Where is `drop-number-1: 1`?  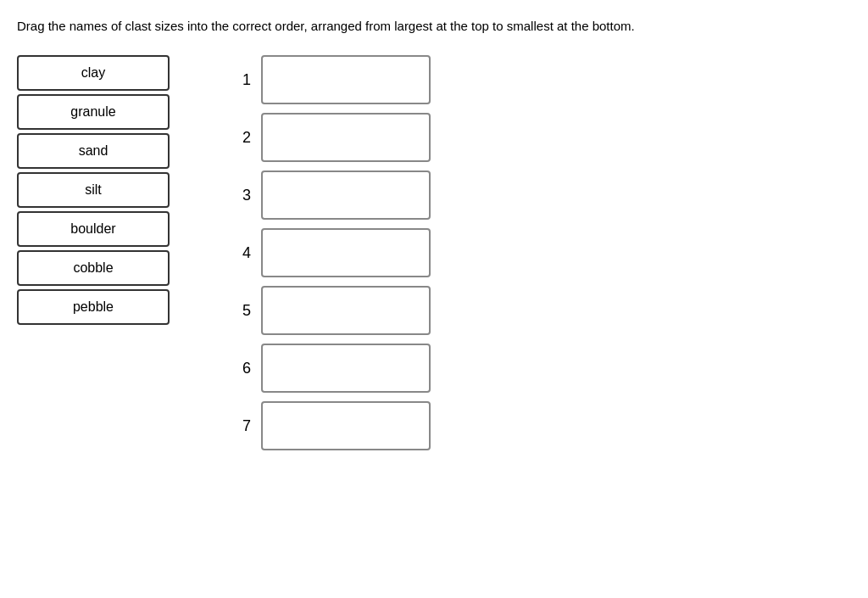
drop-number-1: 1 is located at coordinates (244, 80).